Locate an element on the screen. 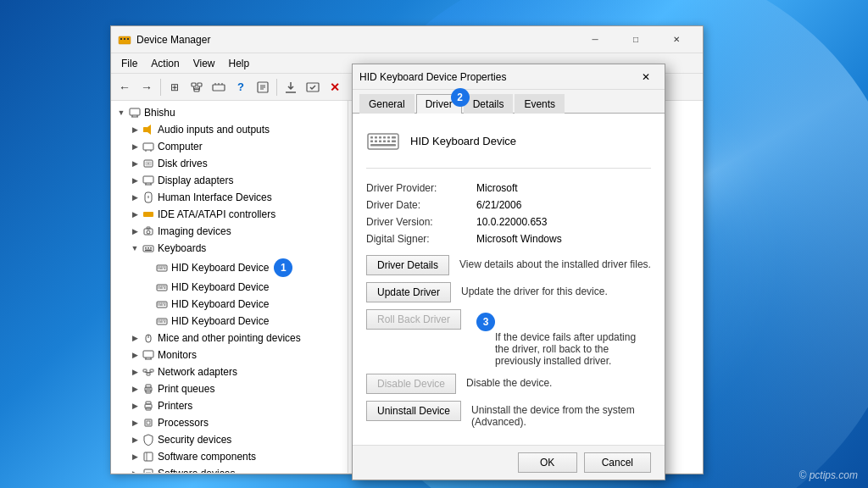 This screenshot has height=488, width=868. keyboards-toggle: ▼ is located at coordinates (135, 248).